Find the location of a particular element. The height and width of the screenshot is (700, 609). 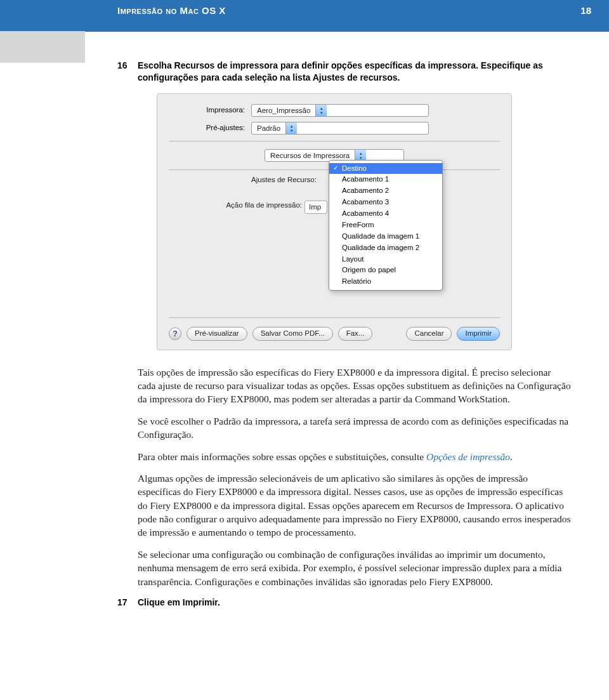

help-button: ? is located at coordinates (175, 334).